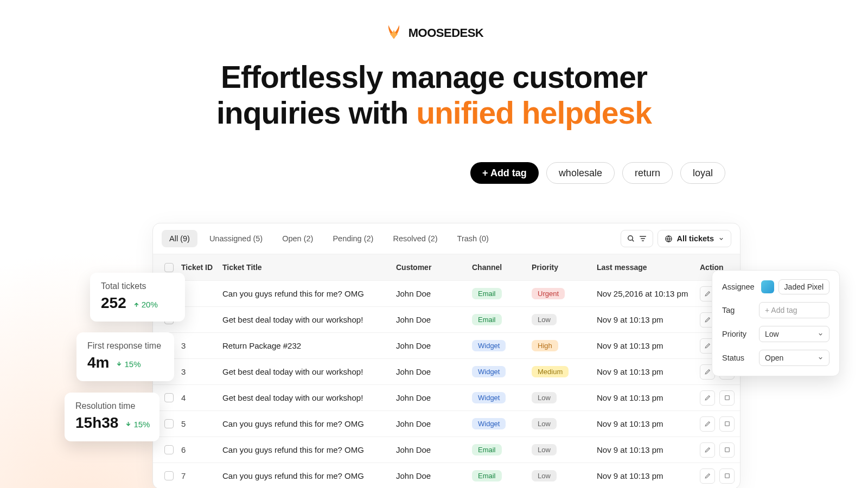 The image size is (868, 488). I want to click on select-all-checkbox, so click(169, 268).